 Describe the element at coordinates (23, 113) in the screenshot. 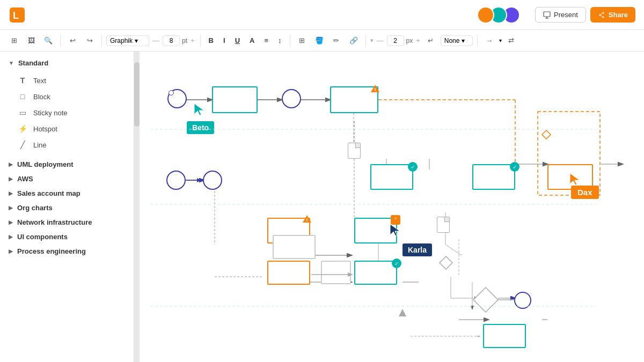

I see `sticky-note-icon: ▭` at that location.